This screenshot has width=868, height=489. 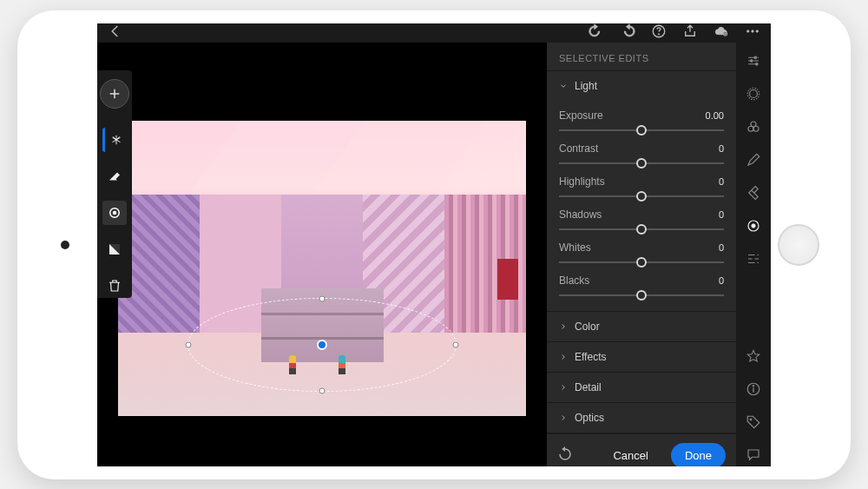 I want to click on tag-icon, so click(x=753, y=422).